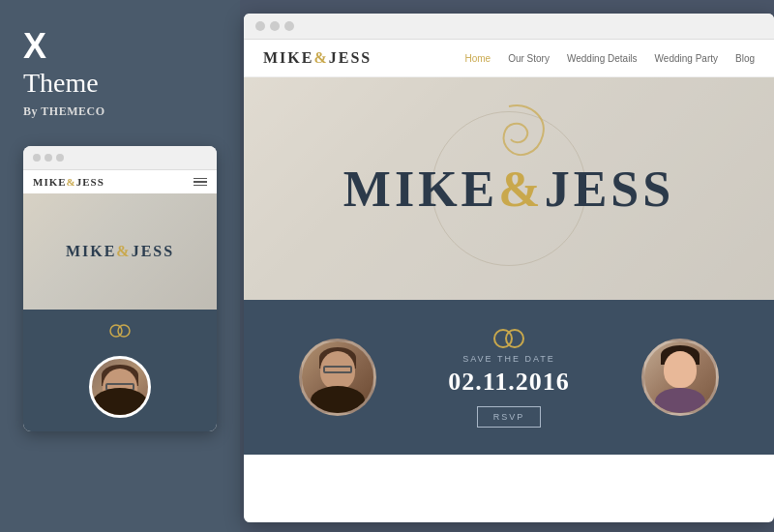  Describe the element at coordinates (509, 58) in the screenshot. I see `desktop-nav: MIKE&JESS Home Our Story Wedding Details…` at that location.